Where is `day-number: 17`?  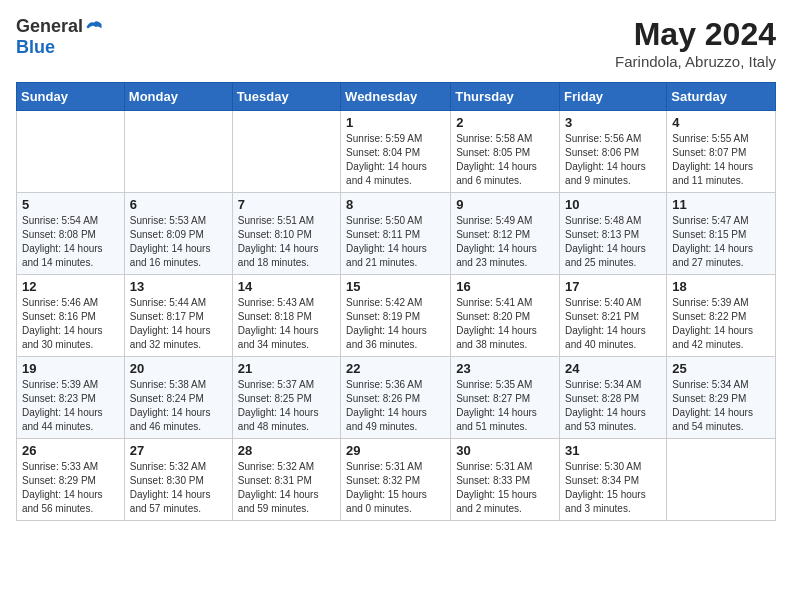 day-number: 17 is located at coordinates (613, 286).